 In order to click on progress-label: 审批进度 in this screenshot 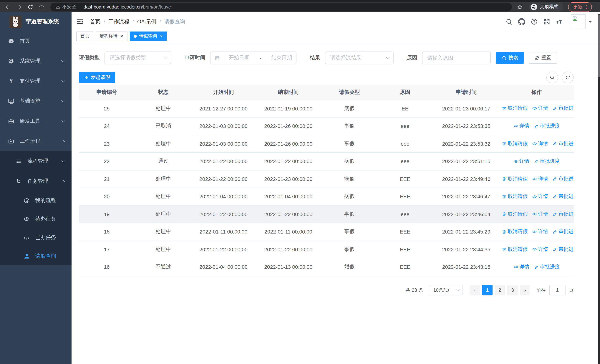, I will do `click(566, 249)`.